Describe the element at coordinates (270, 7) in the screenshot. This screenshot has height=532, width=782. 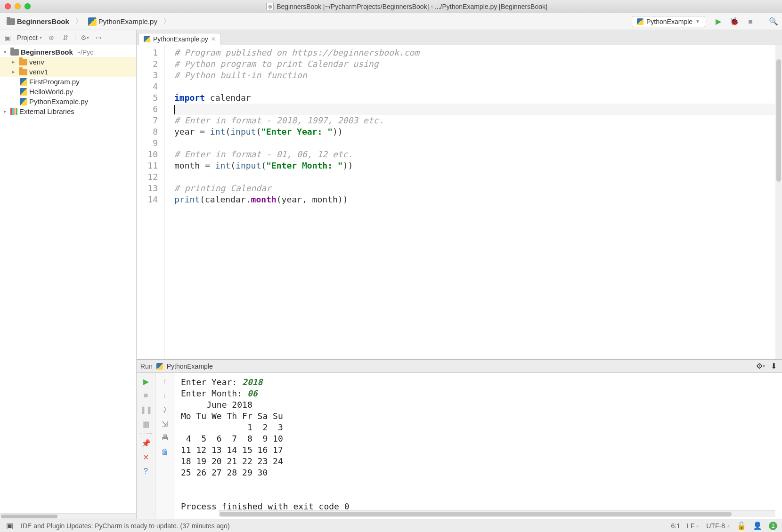
I see `pycharm-icon: ◎` at that location.